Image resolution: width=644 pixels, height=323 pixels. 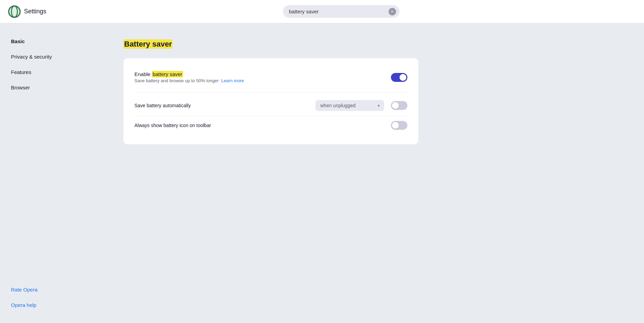 What do you see at coordinates (51, 290) in the screenshot?
I see `sidebar-item-rate-opera: Rate Opera` at bounding box center [51, 290].